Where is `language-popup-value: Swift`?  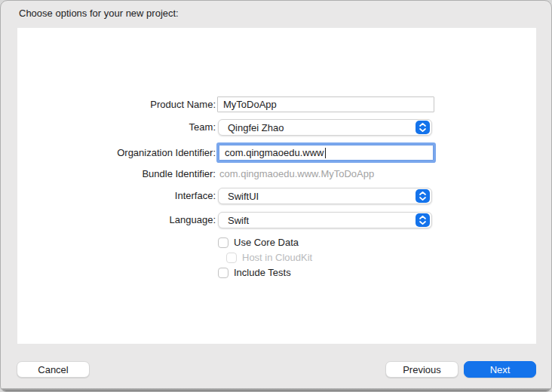 language-popup-value: Swift is located at coordinates (238, 220).